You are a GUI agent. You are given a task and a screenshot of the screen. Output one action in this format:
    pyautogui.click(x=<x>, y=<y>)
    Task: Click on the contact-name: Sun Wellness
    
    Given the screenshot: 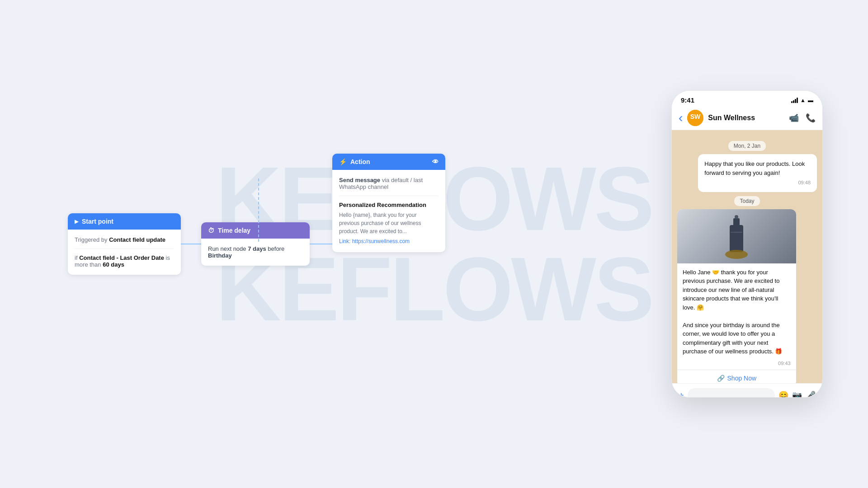 What is the action you would take?
    pyautogui.click(x=746, y=118)
    